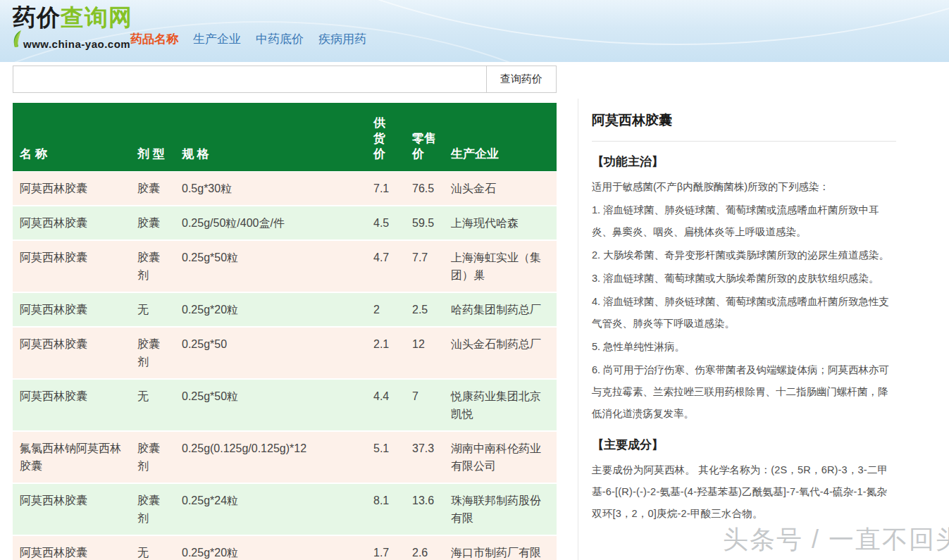  I want to click on nav-item-1: 生产企业, so click(217, 39).